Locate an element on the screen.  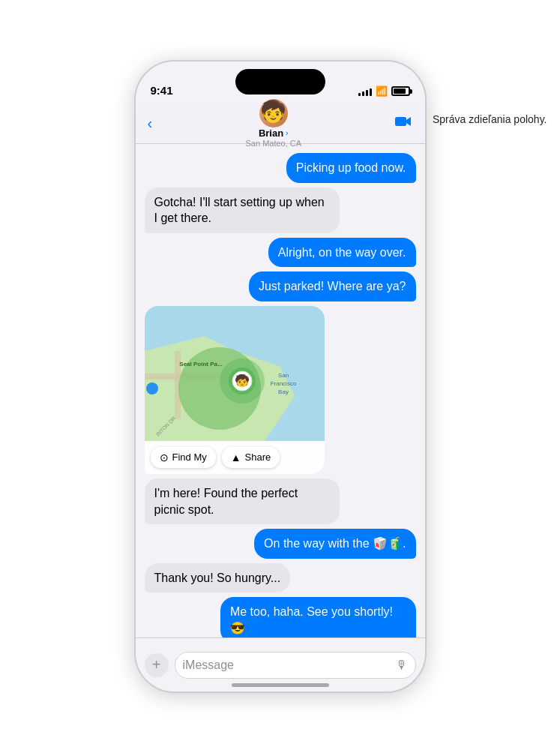
table-row: Picking up food now. is located at coordinates (280, 168).